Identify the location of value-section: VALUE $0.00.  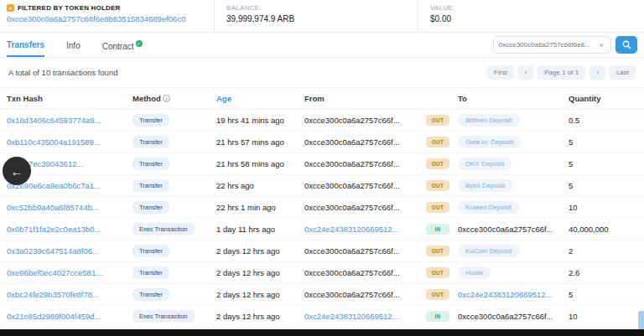
(531, 16).